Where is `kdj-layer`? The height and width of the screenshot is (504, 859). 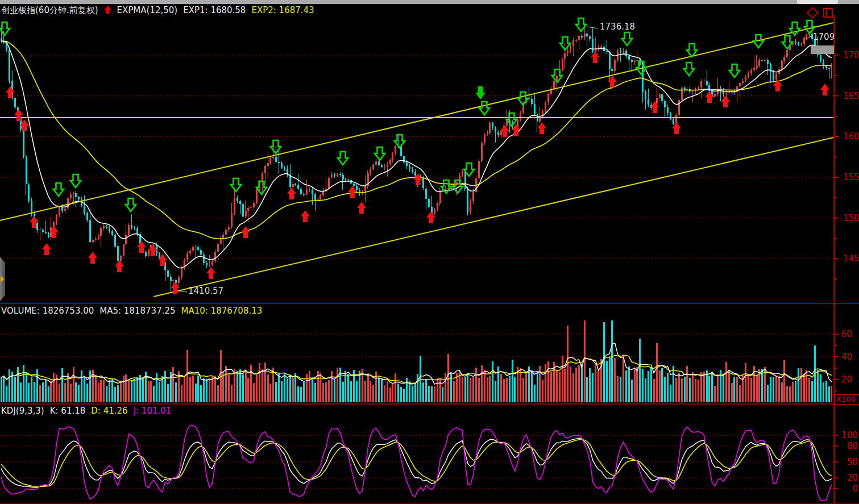 kdj-layer is located at coordinates (416, 463).